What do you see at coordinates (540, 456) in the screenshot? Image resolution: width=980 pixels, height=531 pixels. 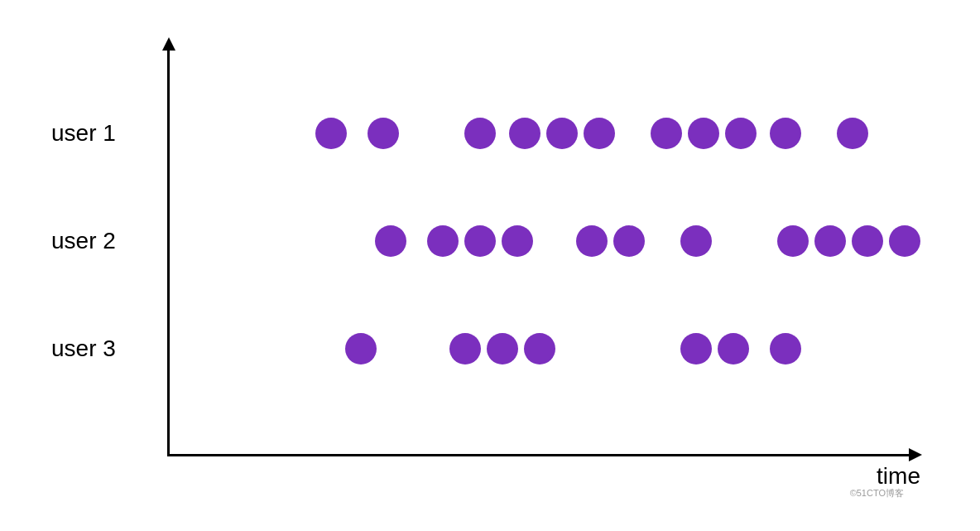 I see `x-axis` at bounding box center [540, 456].